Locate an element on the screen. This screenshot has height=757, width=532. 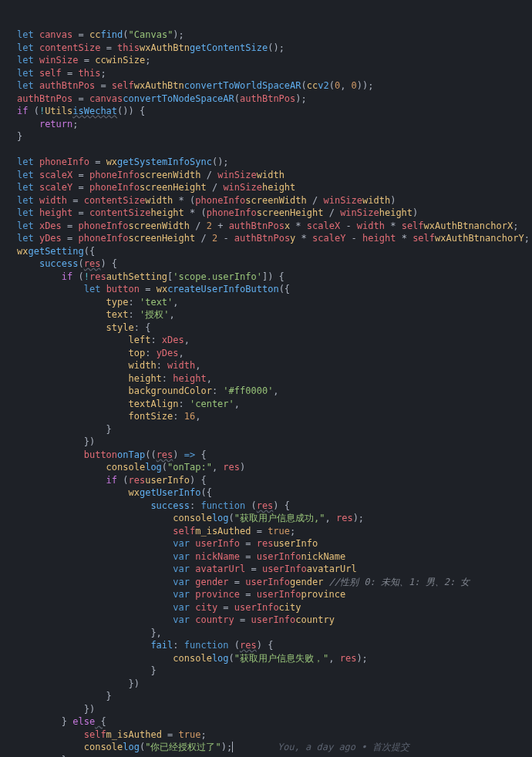
line: left: xDes, is located at coordinates (103, 340).